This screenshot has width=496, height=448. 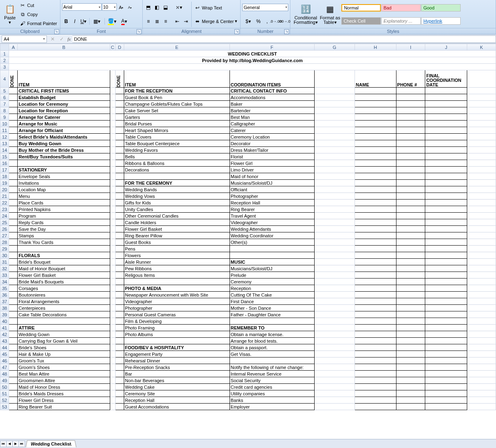 I want to click on cell: Religous Items, so click(x=177, y=275).